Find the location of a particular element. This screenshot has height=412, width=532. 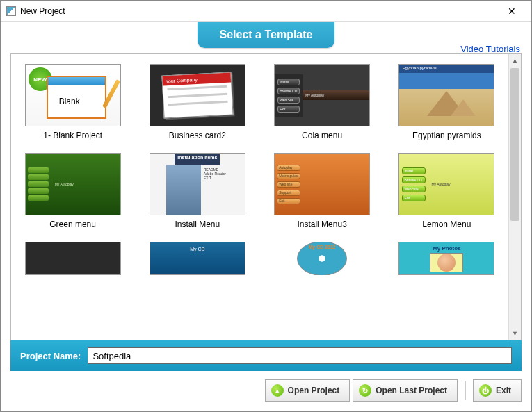

template-thumb: Installation Items READMEAdobe ReaderEXI… is located at coordinates (198, 184).